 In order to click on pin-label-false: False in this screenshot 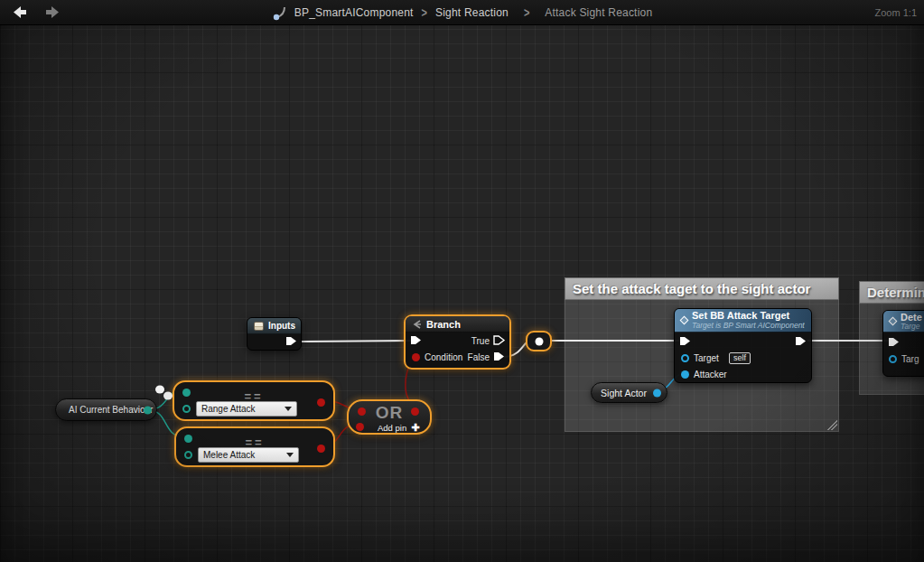, I will do `click(479, 358)`.